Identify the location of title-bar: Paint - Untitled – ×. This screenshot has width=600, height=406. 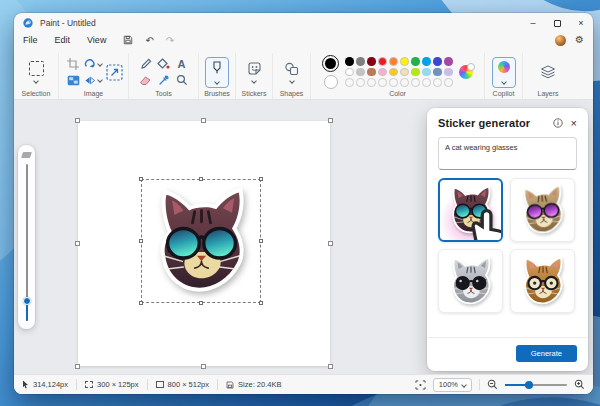
(304, 22).